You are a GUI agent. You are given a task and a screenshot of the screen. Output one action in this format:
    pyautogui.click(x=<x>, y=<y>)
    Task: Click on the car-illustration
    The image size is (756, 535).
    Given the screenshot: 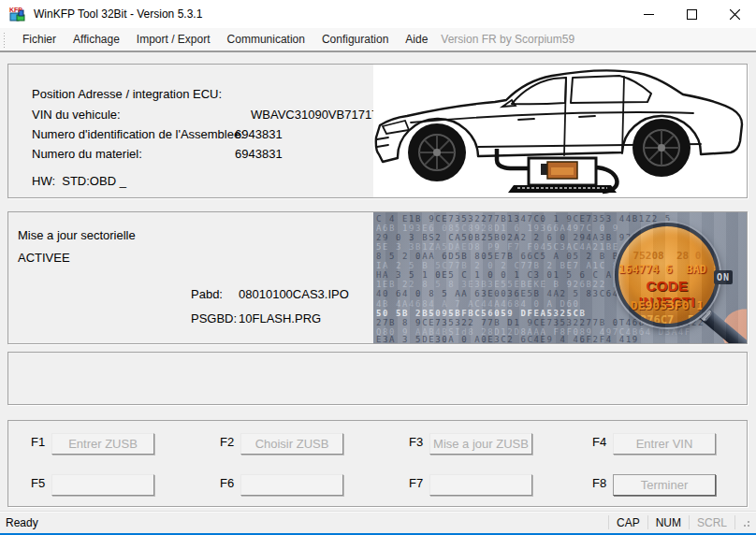 What is the action you would take?
    pyautogui.click(x=560, y=131)
    